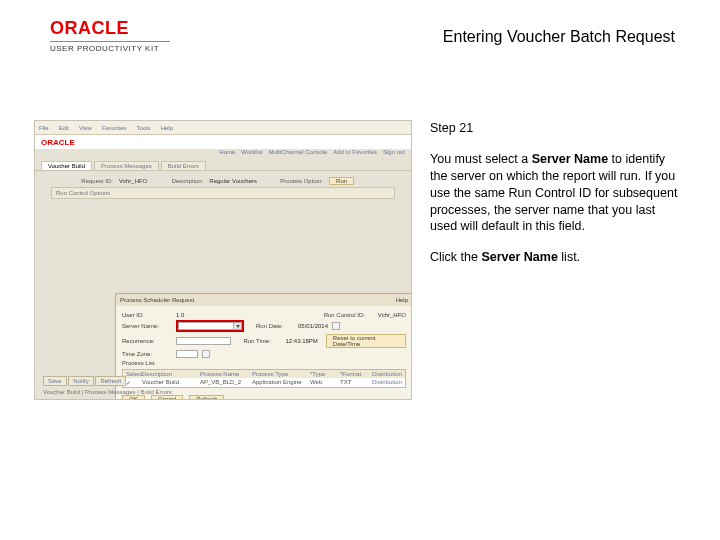 Image resolution: width=720 pixels, height=540 pixels. I want to click on link-fav: Add to Favorites, so click(355, 154).